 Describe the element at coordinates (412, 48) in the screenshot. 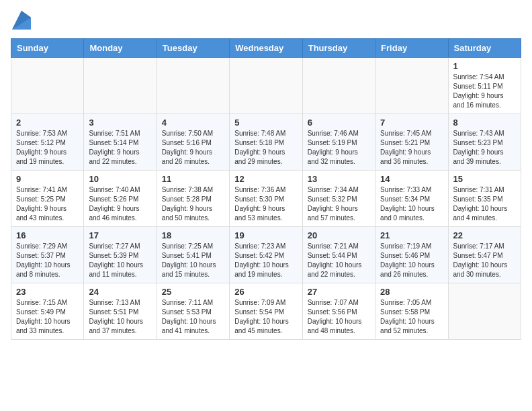

I see `weekday-friday: Friday` at that location.